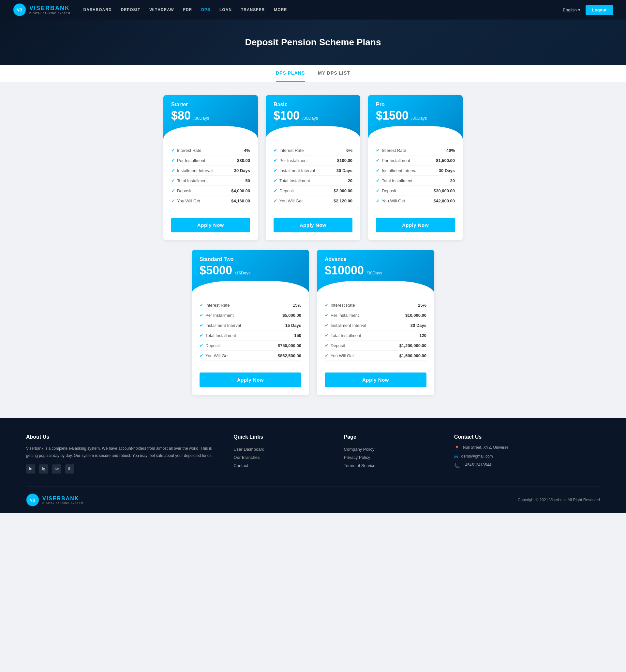 Image resolution: width=626 pixels, height=672 pixels. What do you see at coordinates (313, 161) in the screenshot?
I see `plan-row: ✔ Per Installment $100.00` at bounding box center [313, 161].